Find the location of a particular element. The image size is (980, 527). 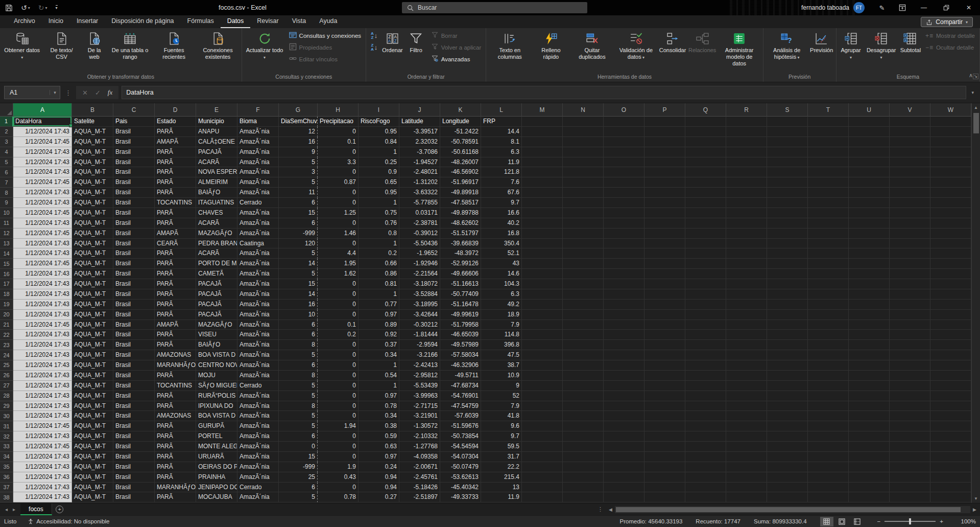

cell-R33 is located at coordinates (747, 447).